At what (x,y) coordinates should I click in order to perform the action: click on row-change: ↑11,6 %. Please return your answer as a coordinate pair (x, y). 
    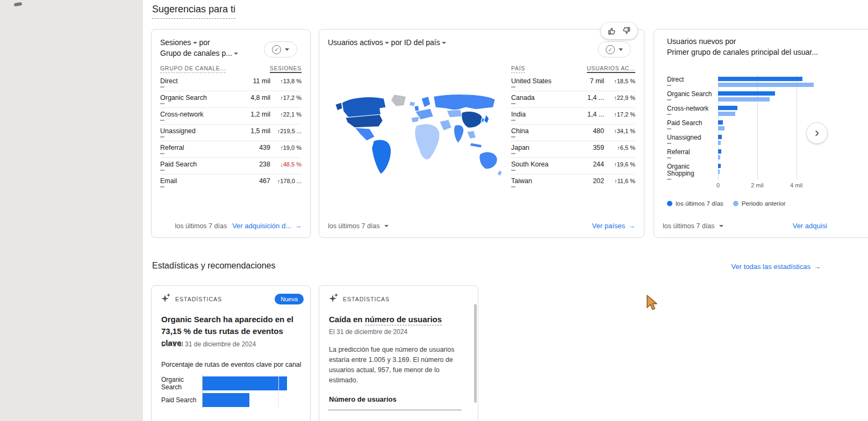
    Looking at the image, I should click on (620, 181).